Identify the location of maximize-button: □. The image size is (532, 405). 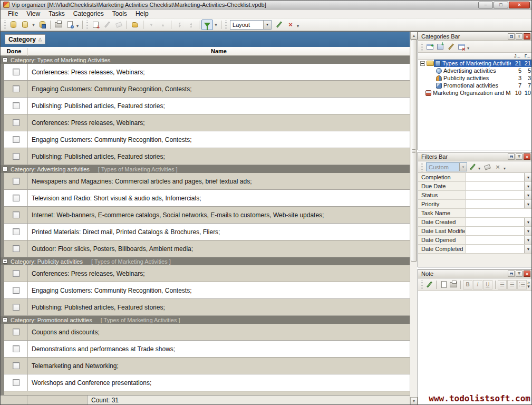
(501, 5).